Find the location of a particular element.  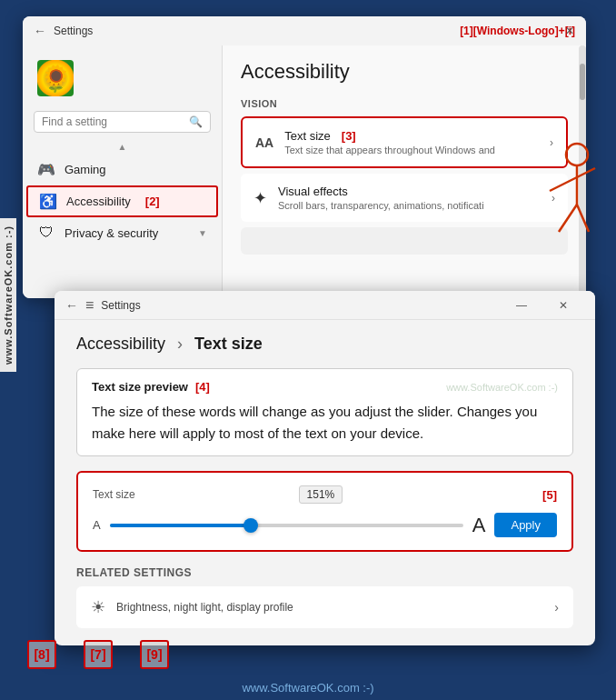

brightness-icon: ☀ is located at coordinates (98, 607).